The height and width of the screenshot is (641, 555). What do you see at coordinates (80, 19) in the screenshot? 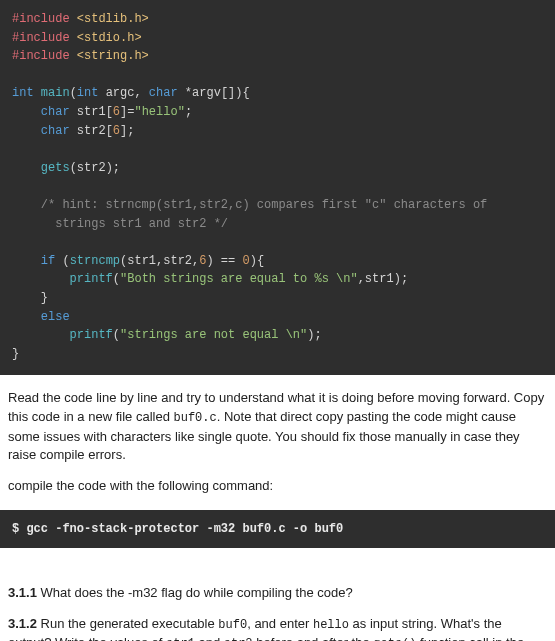
I see `include-line: #include <stdlib.h>` at bounding box center [80, 19].